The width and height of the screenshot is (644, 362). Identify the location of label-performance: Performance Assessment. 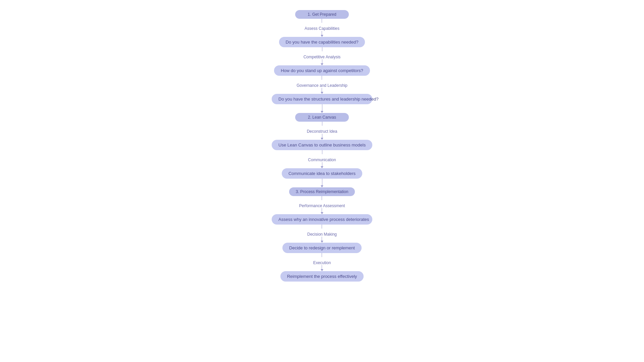
(322, 206).